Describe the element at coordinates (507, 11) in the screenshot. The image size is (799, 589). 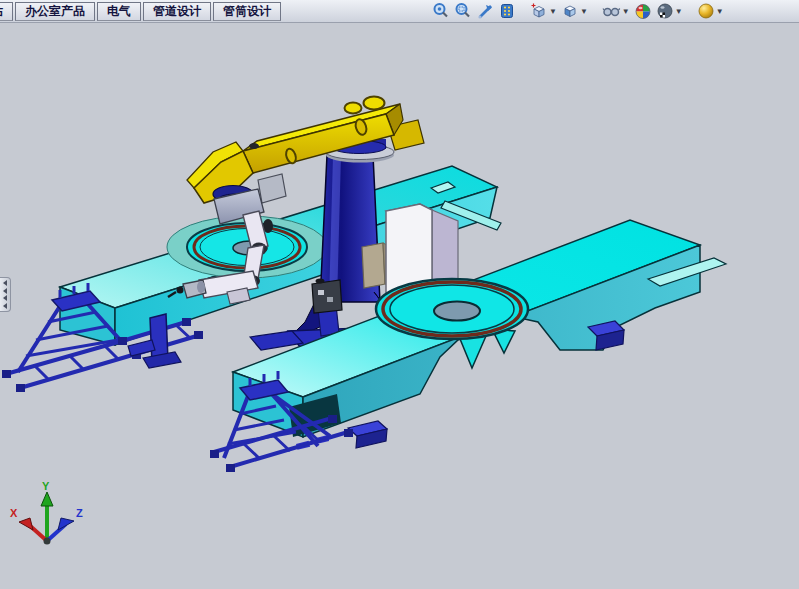
I see `section-view-icon` at that location.